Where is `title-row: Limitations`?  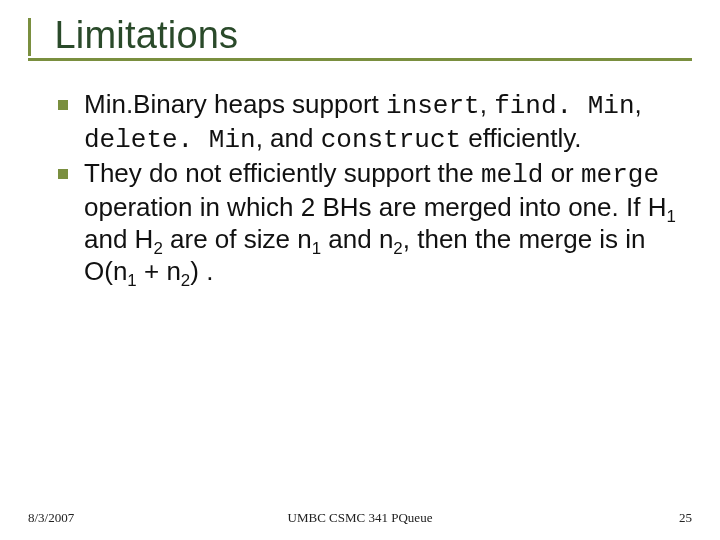 title-row: Limitations is located at coordinates (360, 40).